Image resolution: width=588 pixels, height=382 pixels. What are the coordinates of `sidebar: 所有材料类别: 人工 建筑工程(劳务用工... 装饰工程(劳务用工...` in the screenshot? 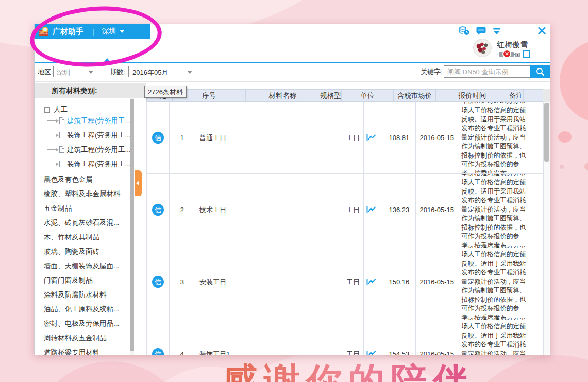 It's located at (91, 219).